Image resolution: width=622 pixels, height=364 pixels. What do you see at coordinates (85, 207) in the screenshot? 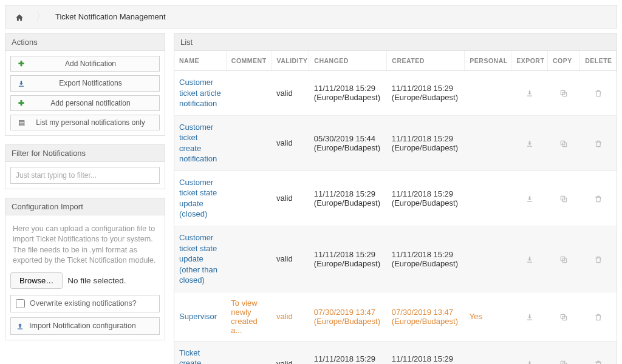
I see `config-import-header: Configuration Import` at bounding box center [85, 207].